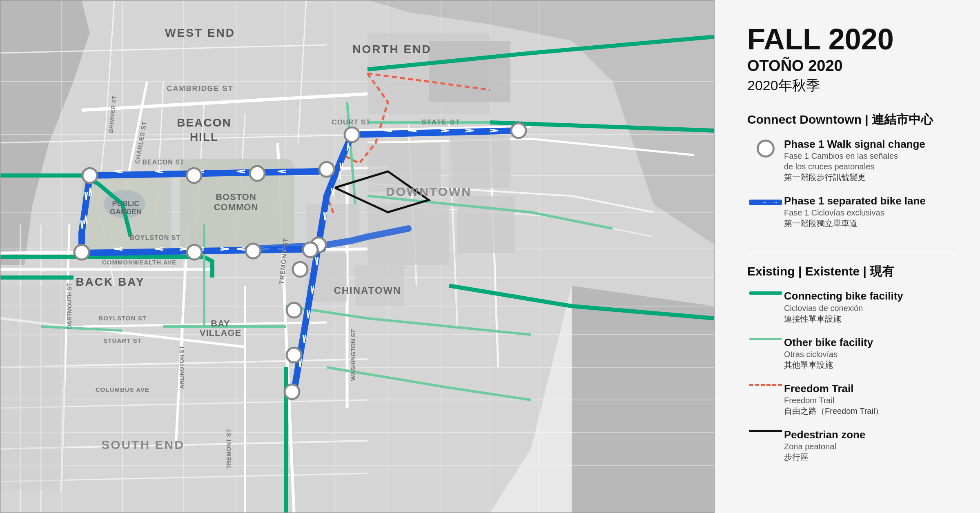 The image size is (980, 513). What do you see at coordinates (851, 446) in the screenshot?
I see `legend-pedestrian-zone: Pedestrian zone Zona peatonal 步行區` at bounding box center [851, 446].